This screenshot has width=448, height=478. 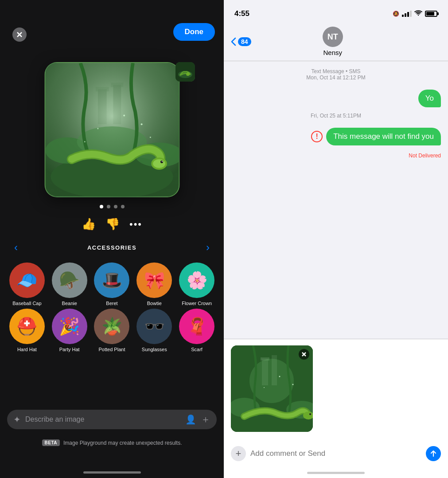 What do you see at coordinates (112, 284) in the screenshot?
I see `accessory-beret: 🎩 Beret` at bounding box center [112, 284].